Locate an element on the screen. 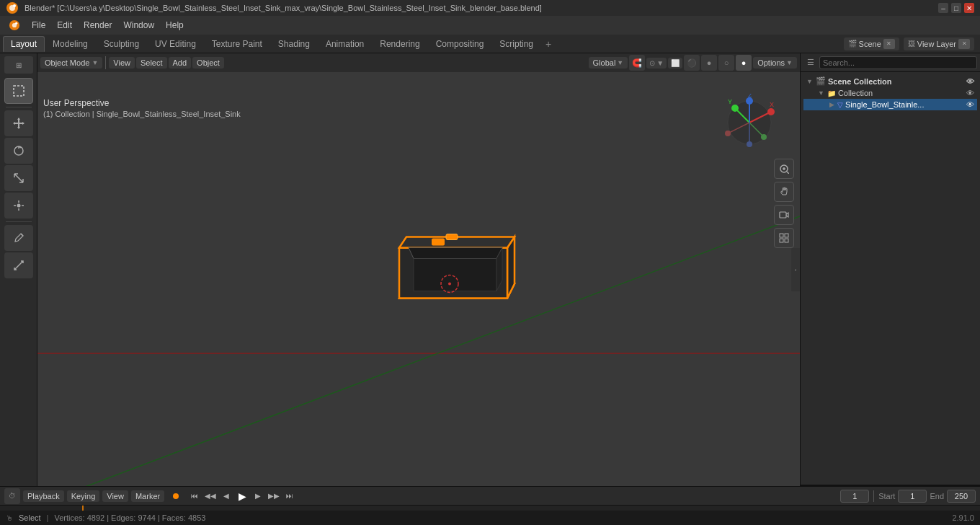 This screenshot has height=525, width=980. marker-menu: Marker is located at coordinates (148, 496).